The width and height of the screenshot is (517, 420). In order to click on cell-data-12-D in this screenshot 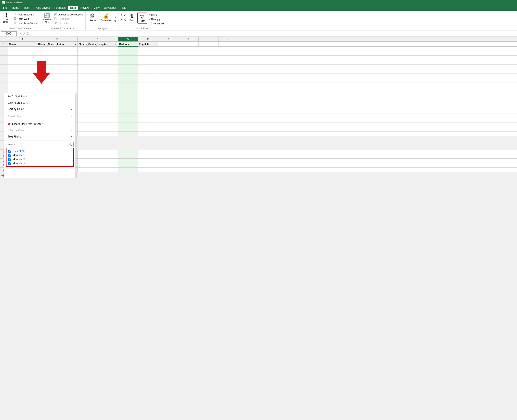, I will do `click(128, 103)`.